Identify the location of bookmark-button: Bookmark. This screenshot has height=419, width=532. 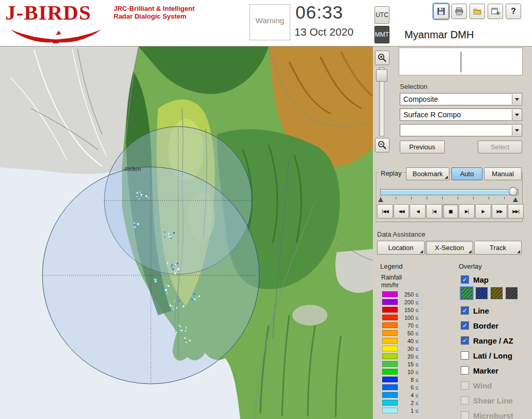
(428, 174).